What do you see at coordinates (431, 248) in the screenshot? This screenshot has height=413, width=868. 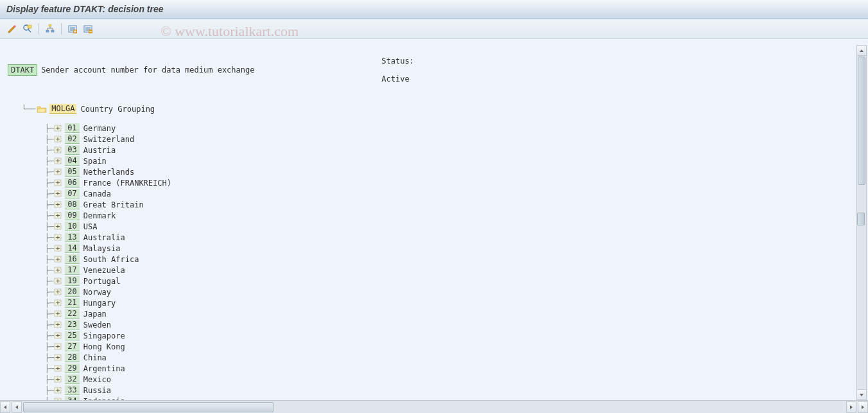 I see `country-node: ├─14Malaysia` at bounding box center [431, 248].